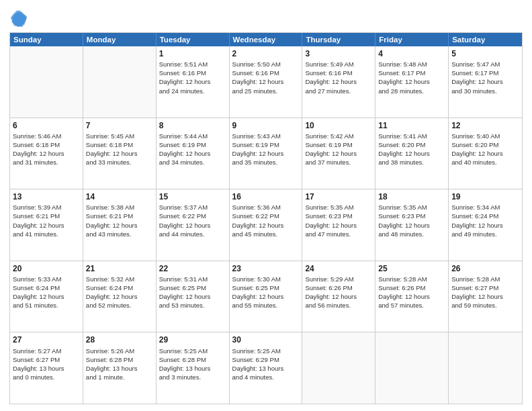  Describe the element at coordinates (339, 54) in the screenshot. I see `day-number: 3` at that location.